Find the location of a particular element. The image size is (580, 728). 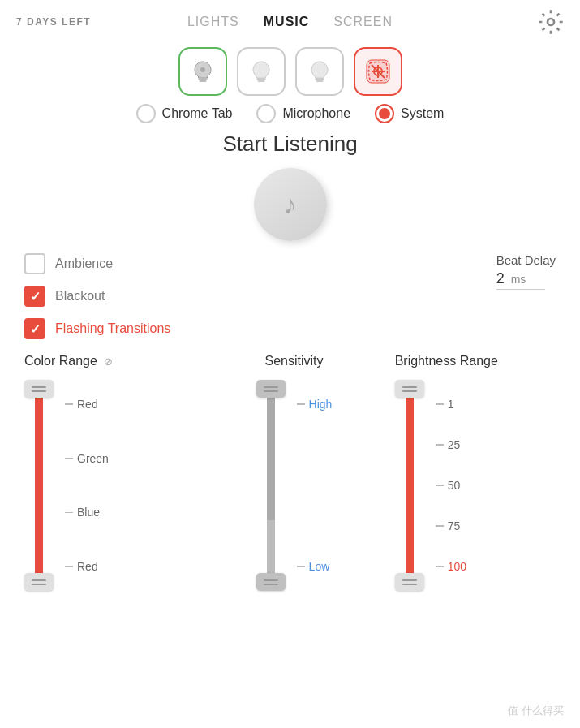

top-nav: 7 DAYS LEFT LIGHTS MUSIC SCREEN is located at coordinates (290, 19).